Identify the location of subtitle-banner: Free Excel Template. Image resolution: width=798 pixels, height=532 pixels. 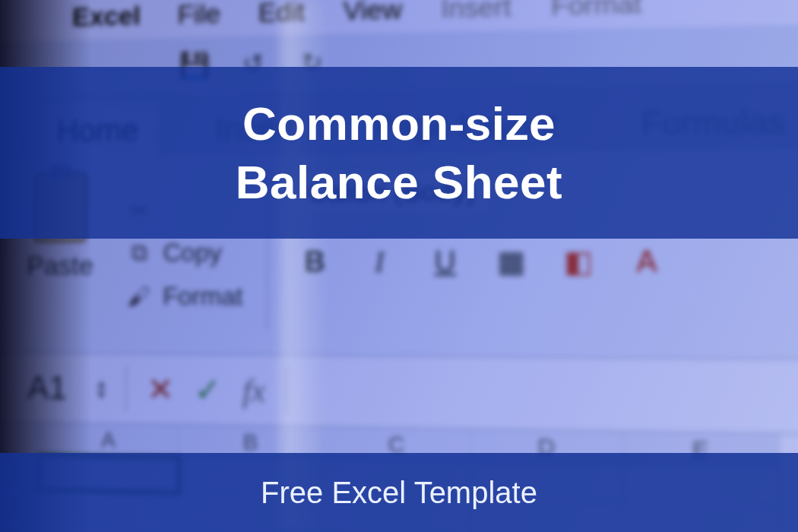
(399, 492).